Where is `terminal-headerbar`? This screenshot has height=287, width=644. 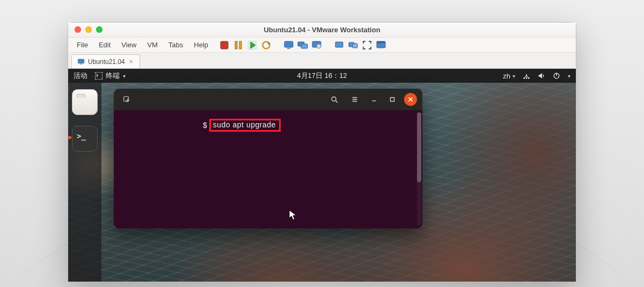
terminal-headerbar is located at coordinates (268, 99).